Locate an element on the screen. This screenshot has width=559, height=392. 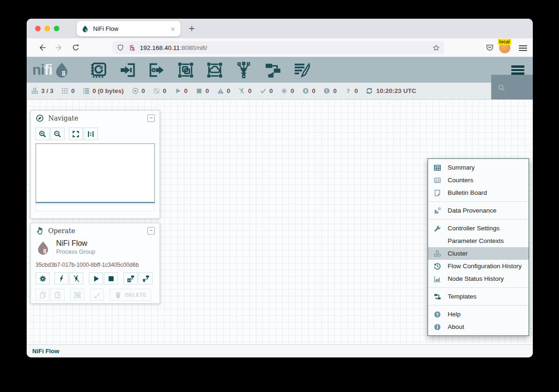
start-button is located at coordinates (96, 278).